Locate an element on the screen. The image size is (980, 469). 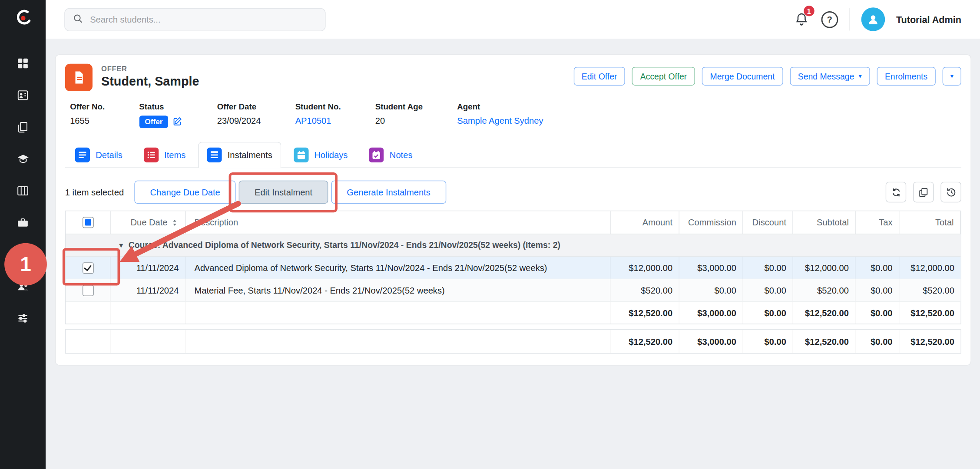
subtotal-cell: $12,000.00 is located at coordinates (824, 268).